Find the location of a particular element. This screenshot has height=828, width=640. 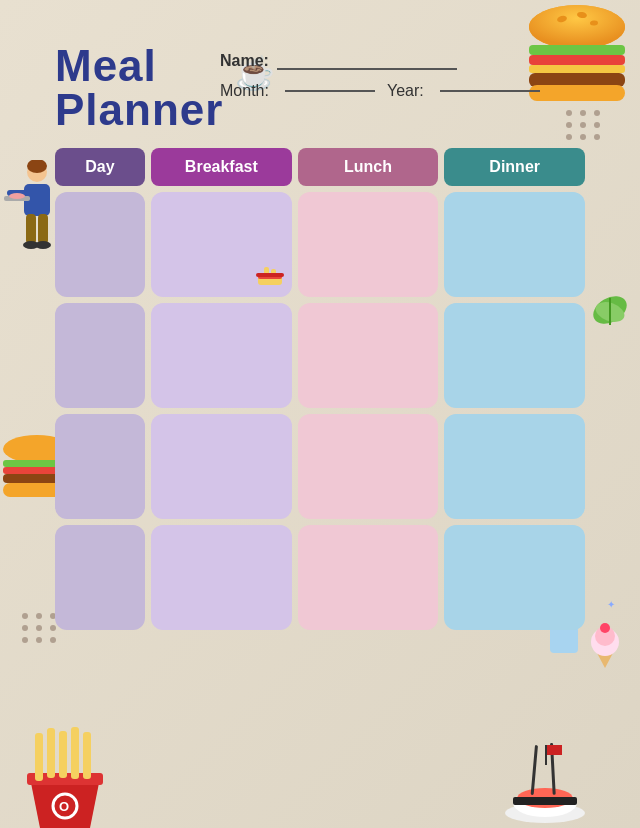

dots-decoration-bottom-left is located at coordinates (40, 628).